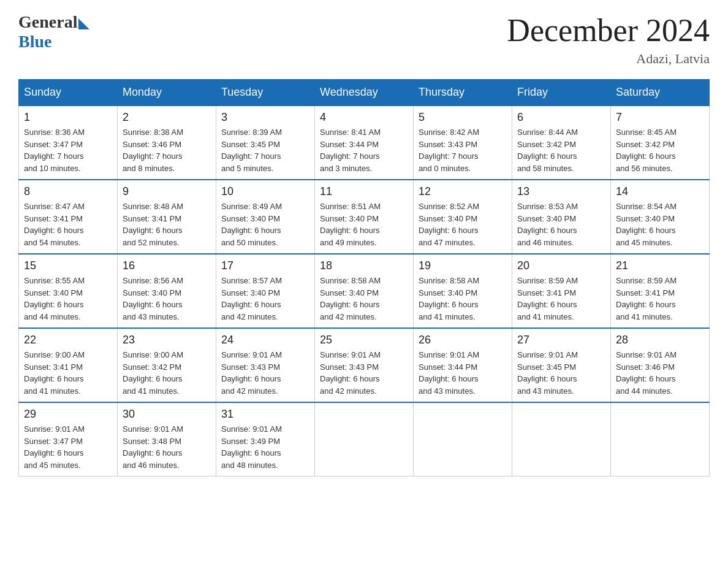 The image size is (728, 563). I want to click on location-text: Adazi, Latvia, so click(608, 59).